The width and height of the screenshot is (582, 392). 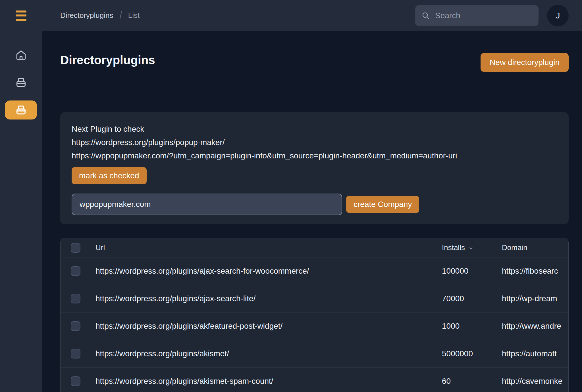 What do you see at coordinates (472, 381) in the screenshot?
I see `row-installs: 60` at bounding box center [472, 381].